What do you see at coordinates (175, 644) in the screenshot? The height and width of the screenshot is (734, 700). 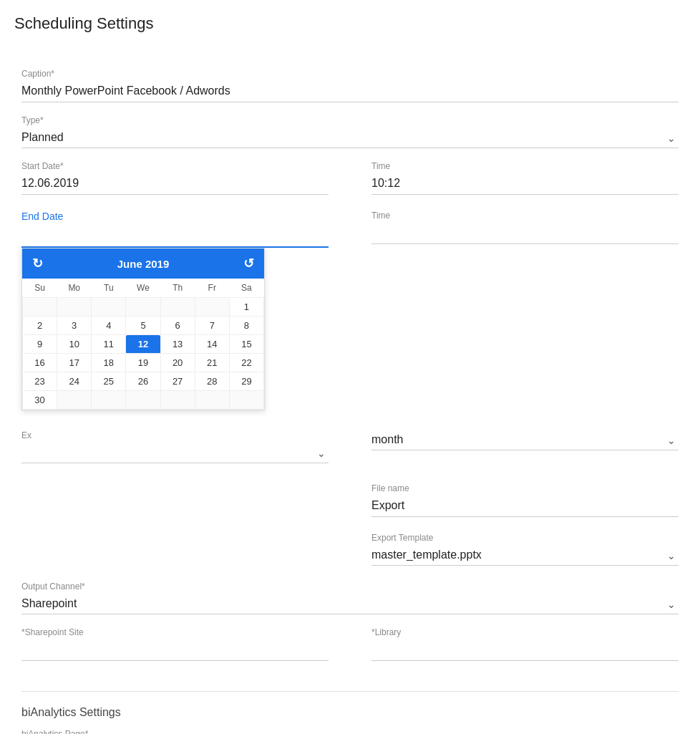 I see `sharepoint-site-group: *Sharepoint Site` at bounding box center [175, 644].